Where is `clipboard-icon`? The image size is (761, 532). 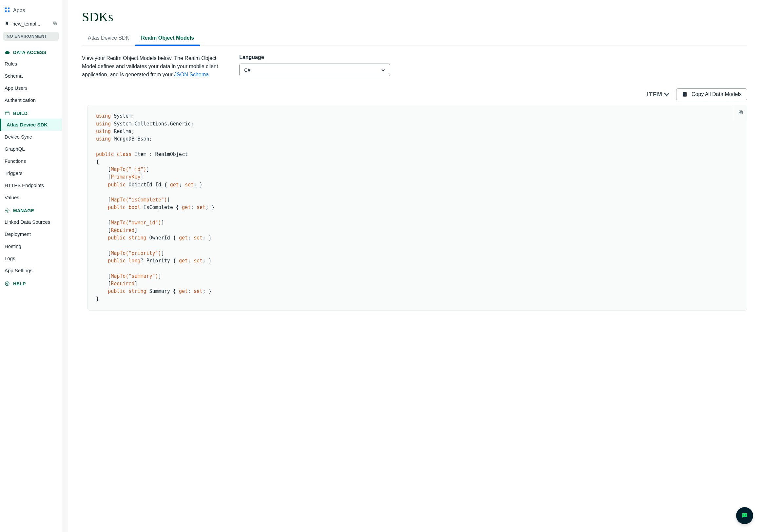 clipboard-icon is located at coordinates (685, 94).